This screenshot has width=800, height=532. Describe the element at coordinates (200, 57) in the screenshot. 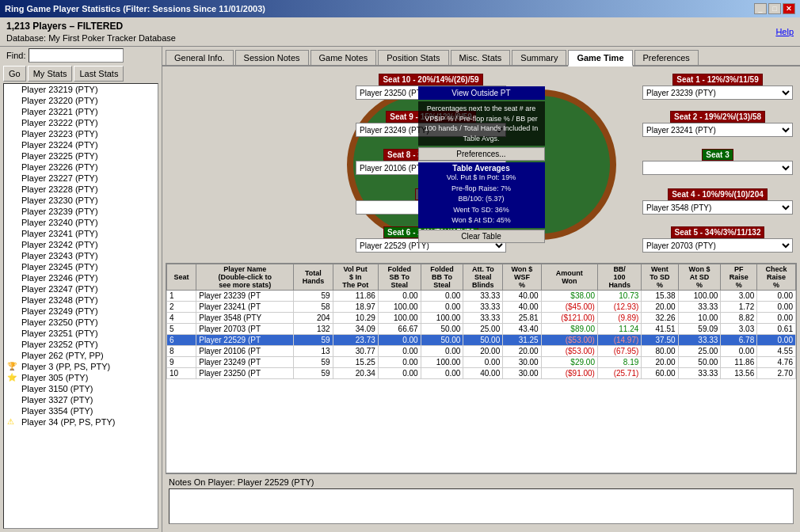

I see `tab-general-info.: General Info.` at that location.